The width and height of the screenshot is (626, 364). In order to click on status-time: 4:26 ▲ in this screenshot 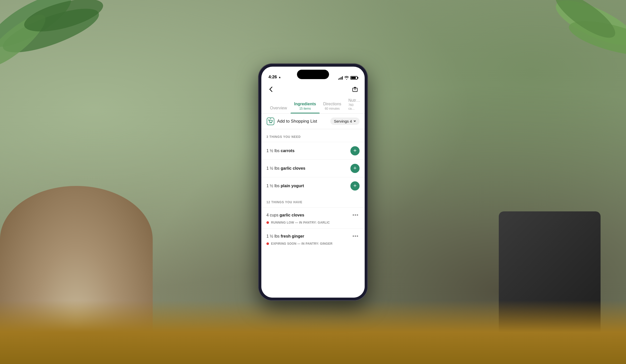, I will do `click(275, 77)`.